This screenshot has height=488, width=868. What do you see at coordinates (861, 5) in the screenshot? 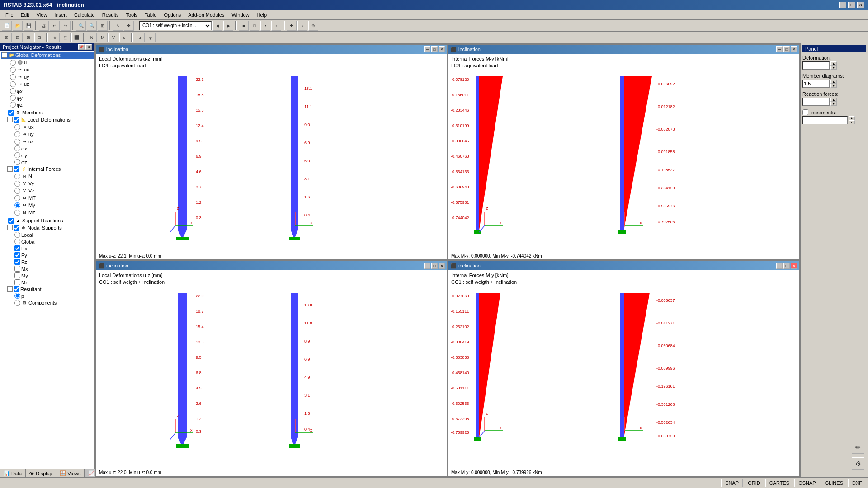
I see `close-button: ✕` at bounding box center [861, 5].